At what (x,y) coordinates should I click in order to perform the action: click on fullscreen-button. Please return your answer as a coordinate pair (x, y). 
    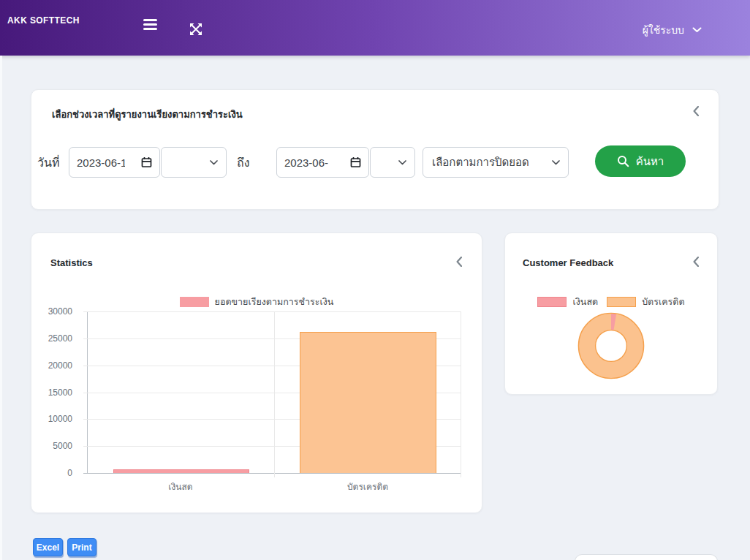
    Looking at the image, I should click on (196, 30).